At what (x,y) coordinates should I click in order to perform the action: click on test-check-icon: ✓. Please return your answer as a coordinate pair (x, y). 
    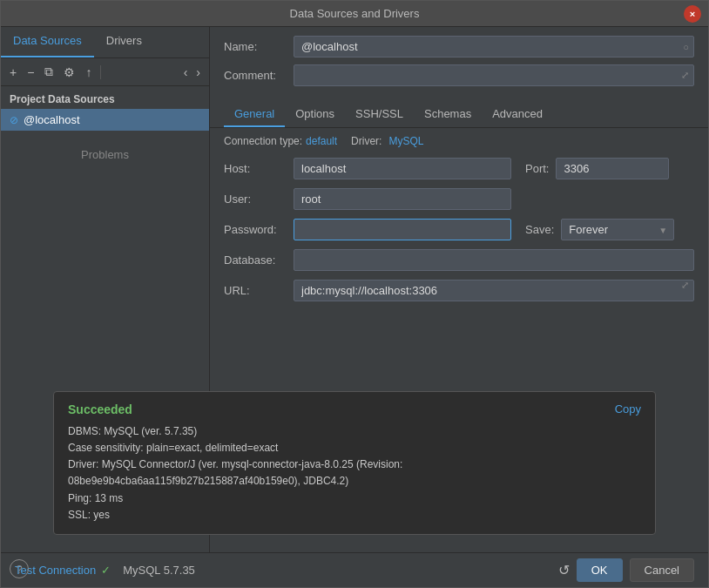
    Looking at the image, I should click on (106, 570).